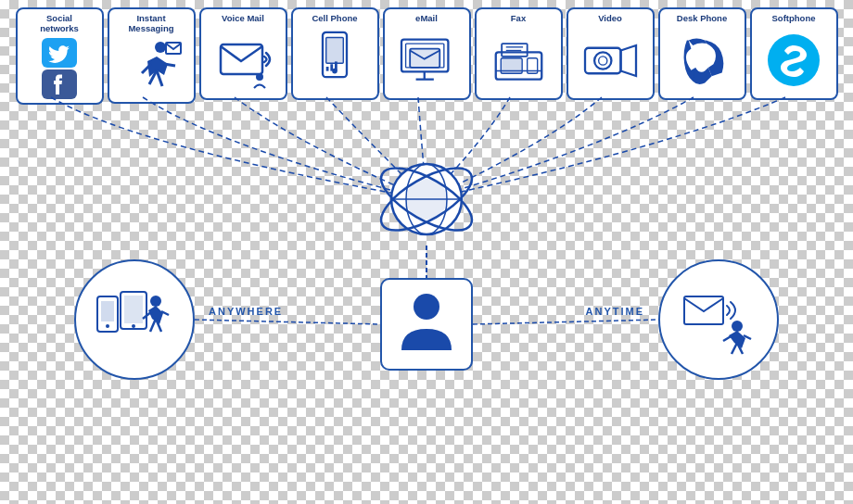 This screenshot has height=504, width=853. Describe the element at coordinates (703, 61) in the screenshot. I see `channel-icon-dp` at that location.